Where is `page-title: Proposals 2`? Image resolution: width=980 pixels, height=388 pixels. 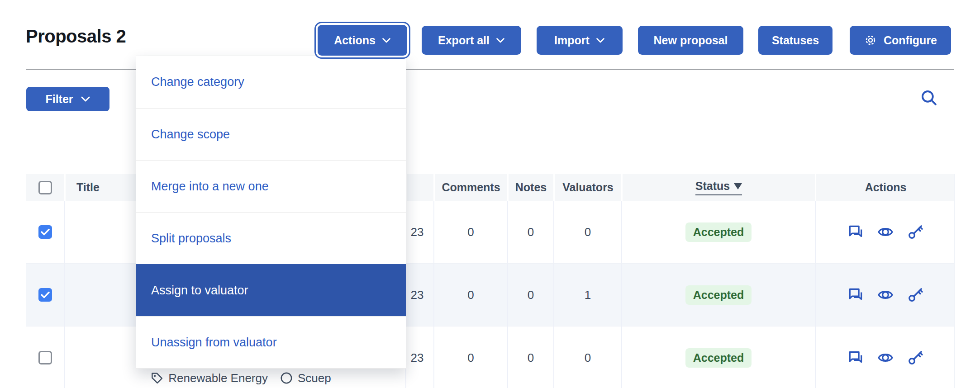
page-title: Proposals 2 is located at coordinates (76, 36).